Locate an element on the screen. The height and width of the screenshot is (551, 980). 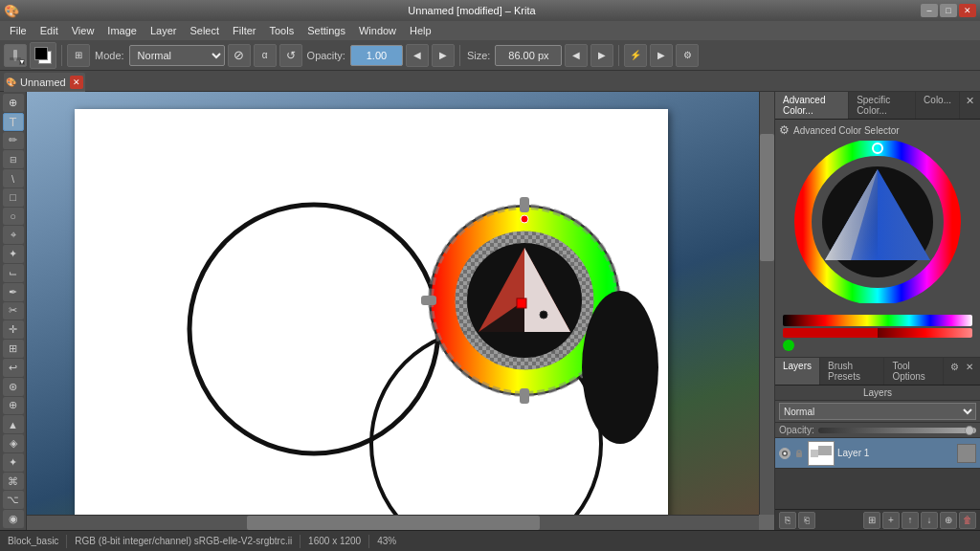
size-label: Size: is located at coordinates (479, 55).